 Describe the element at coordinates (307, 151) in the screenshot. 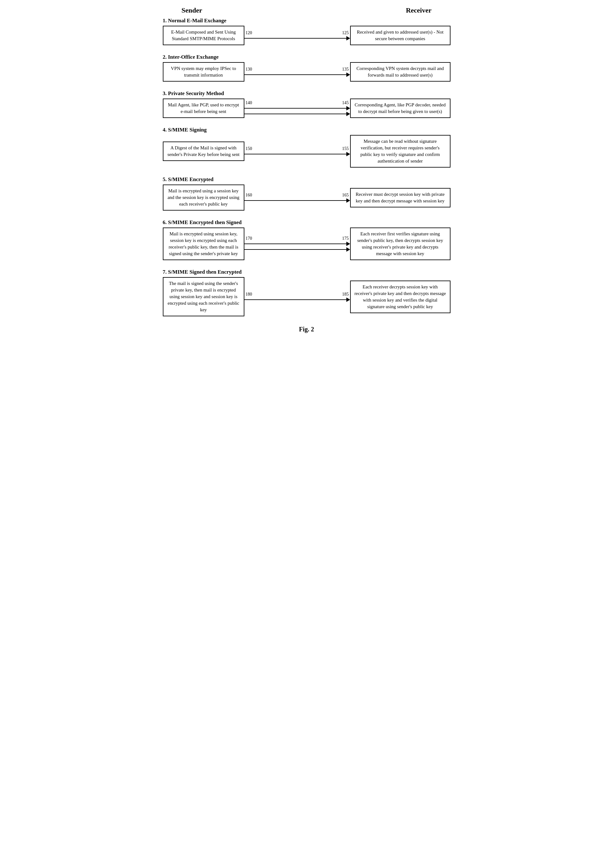

I see `flow-row-s4: A Digest of the Mail is signed with send…` at that location.